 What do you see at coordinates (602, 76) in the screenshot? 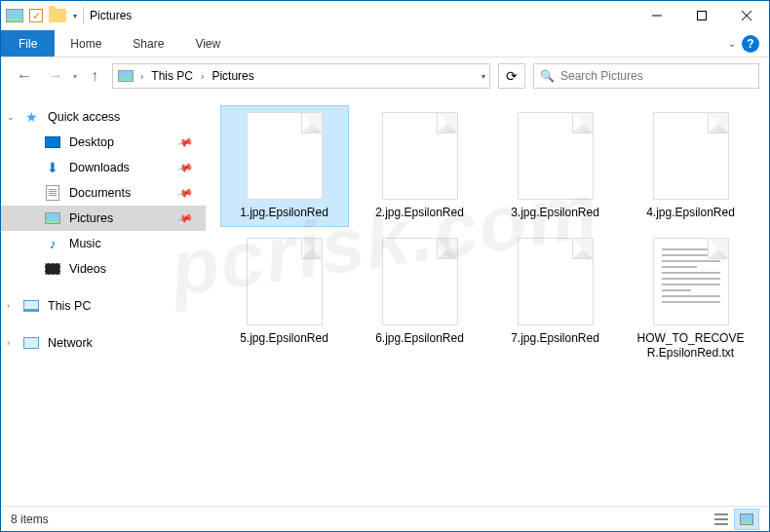
I see `search-placeholder: Search Pictures` at bounding box center [602, 76].